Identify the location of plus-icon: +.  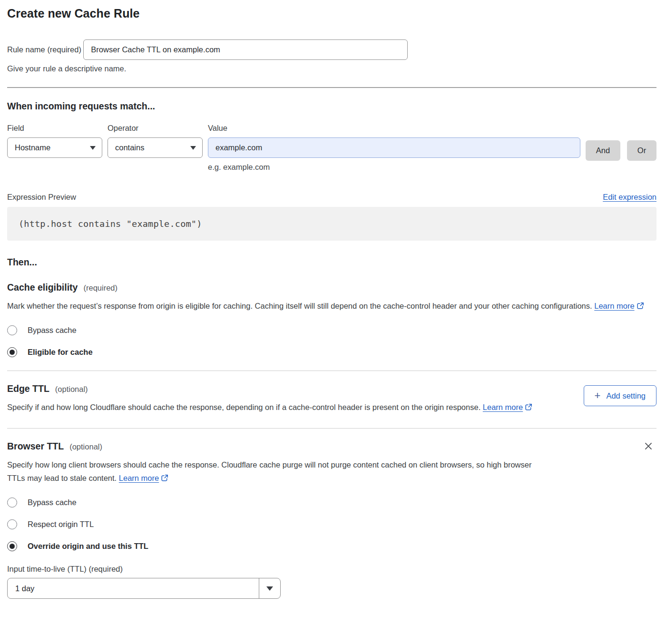
(597, 396).